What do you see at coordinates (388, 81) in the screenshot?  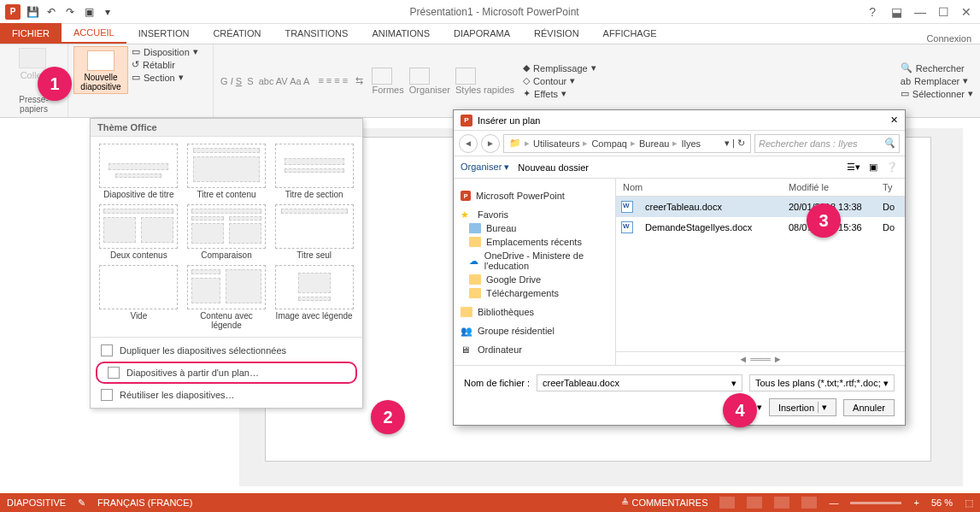 I see `shapes-button: Formes` at bounding box center [388, 81].